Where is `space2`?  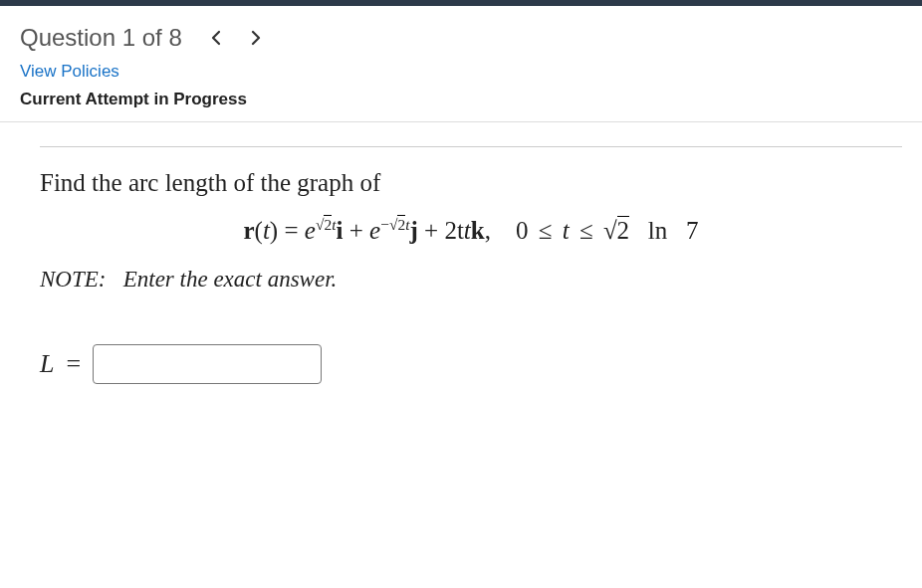 space2 is located at coordinates (677, 231).